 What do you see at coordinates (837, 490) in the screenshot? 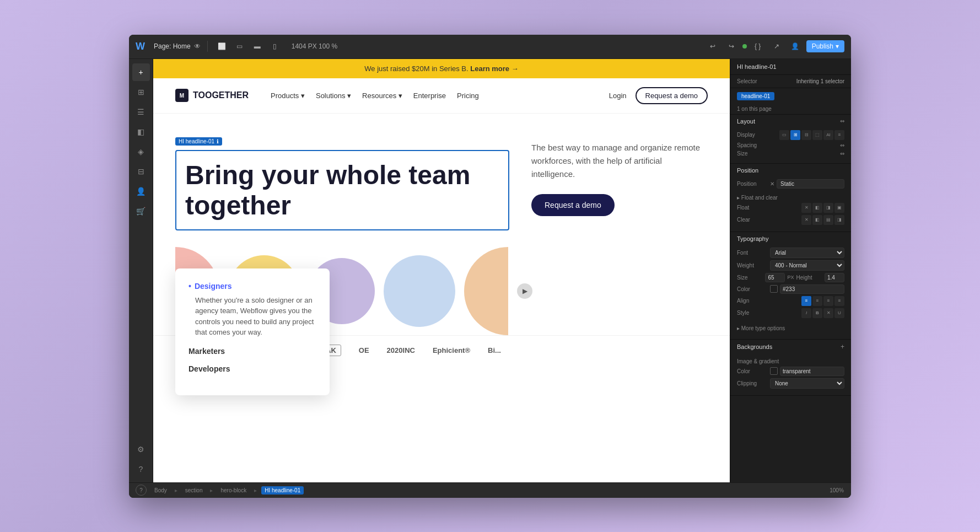
I see `zoom-btn: 100%` at bounding box center [837, 490].